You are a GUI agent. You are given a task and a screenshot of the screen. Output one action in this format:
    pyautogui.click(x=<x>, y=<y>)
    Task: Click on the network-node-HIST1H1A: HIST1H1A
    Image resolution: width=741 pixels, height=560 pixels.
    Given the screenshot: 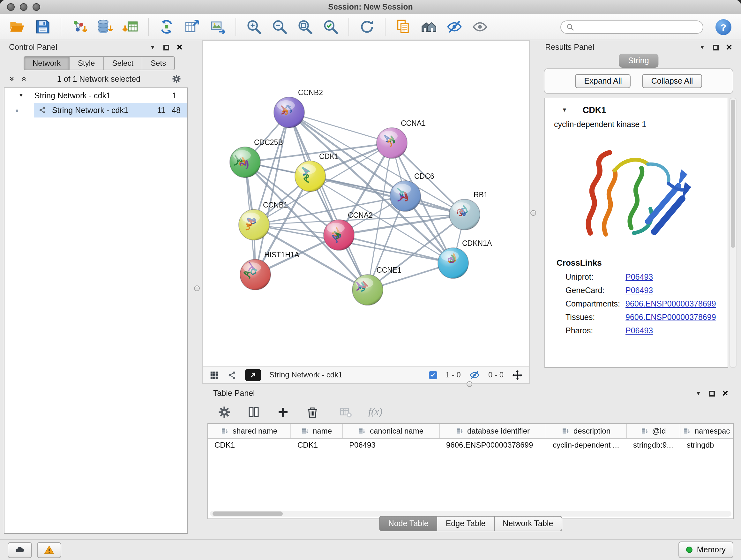 What is the action you would take?
    pyautogui.click(x=270, y=270)
    